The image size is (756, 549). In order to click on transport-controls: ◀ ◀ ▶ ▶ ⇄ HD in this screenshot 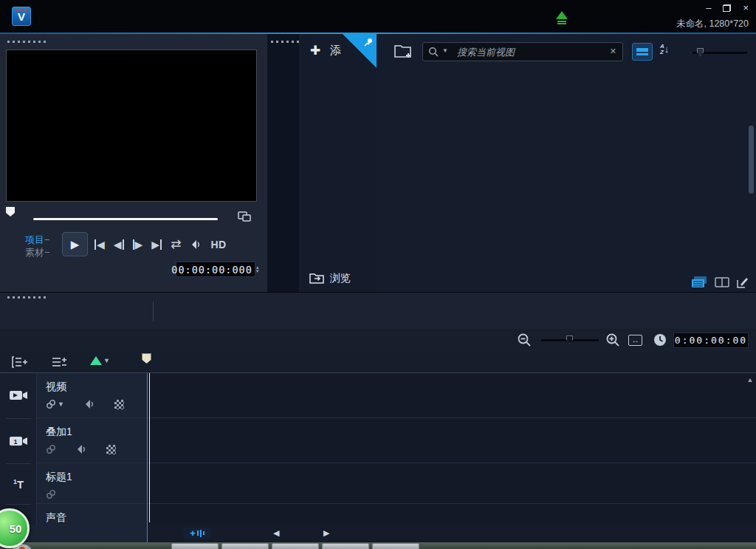, I will do `click(161, 244)`.